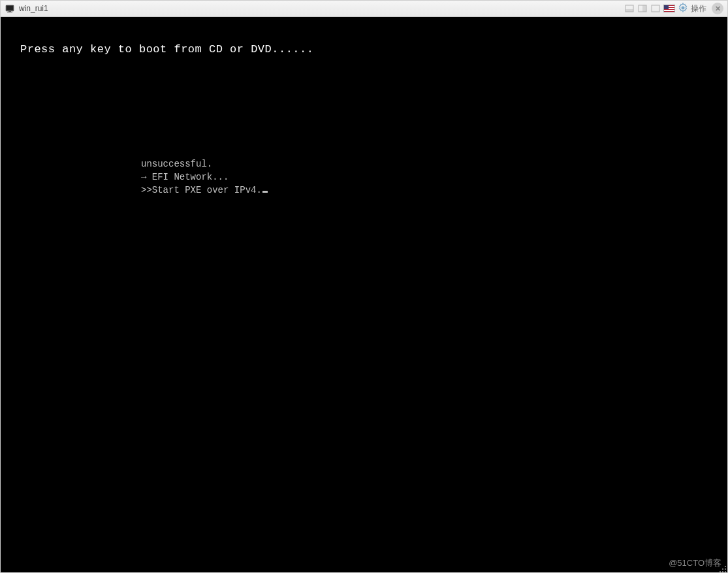  What do you see at coordinates (204, 177) in the screenshot?
I see `boot-status-block: unsuccessful. → EFI Network... >>Start P…` at bounding box center [204, 177].